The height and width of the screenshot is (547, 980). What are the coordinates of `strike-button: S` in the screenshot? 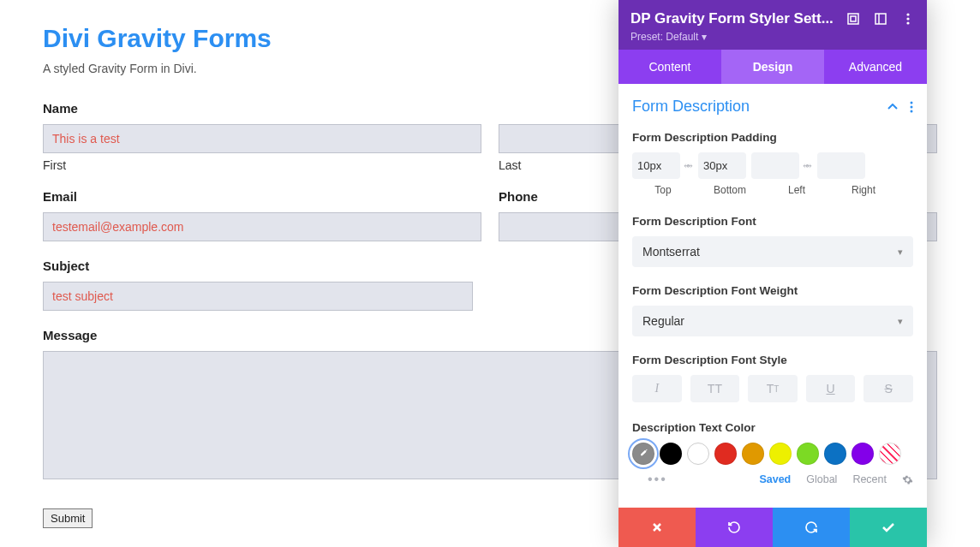 It's located at (888, 389).